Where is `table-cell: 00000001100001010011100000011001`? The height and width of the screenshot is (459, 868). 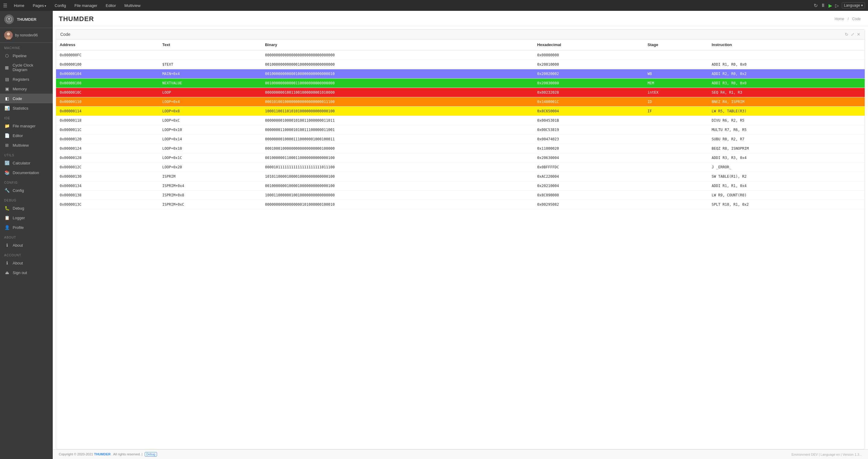 table-cell: 00000001100001010011100000011001 is located at coordinates (397, 130).